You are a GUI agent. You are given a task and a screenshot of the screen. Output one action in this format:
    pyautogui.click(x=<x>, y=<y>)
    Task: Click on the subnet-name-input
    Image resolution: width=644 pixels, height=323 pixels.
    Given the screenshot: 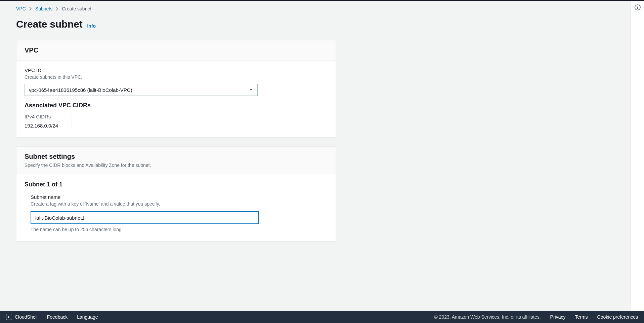 What is the action you would take?
    pyautogui.click(x=145, y=218)
    